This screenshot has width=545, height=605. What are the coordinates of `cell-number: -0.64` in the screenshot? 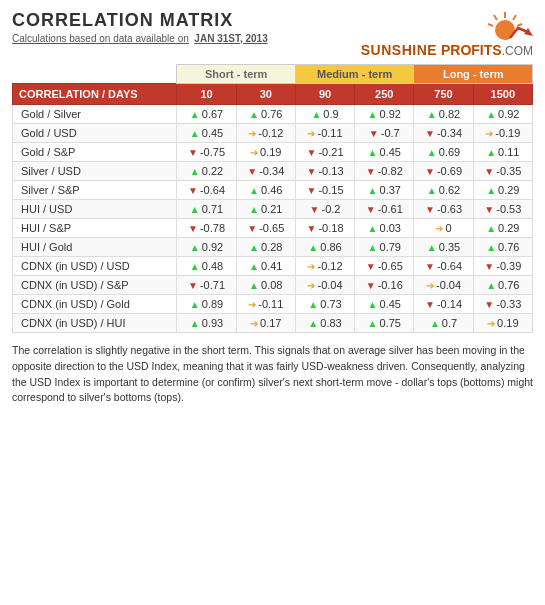 It's located at (212, 190).